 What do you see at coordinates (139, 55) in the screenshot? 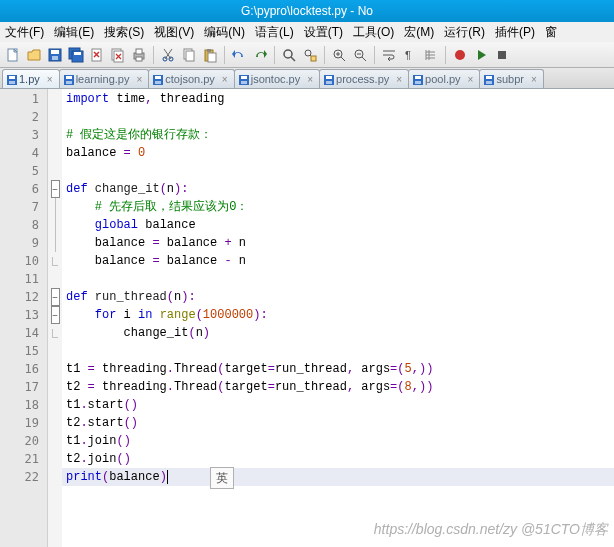
I see `print-icon` at bounding box center [139, 55].